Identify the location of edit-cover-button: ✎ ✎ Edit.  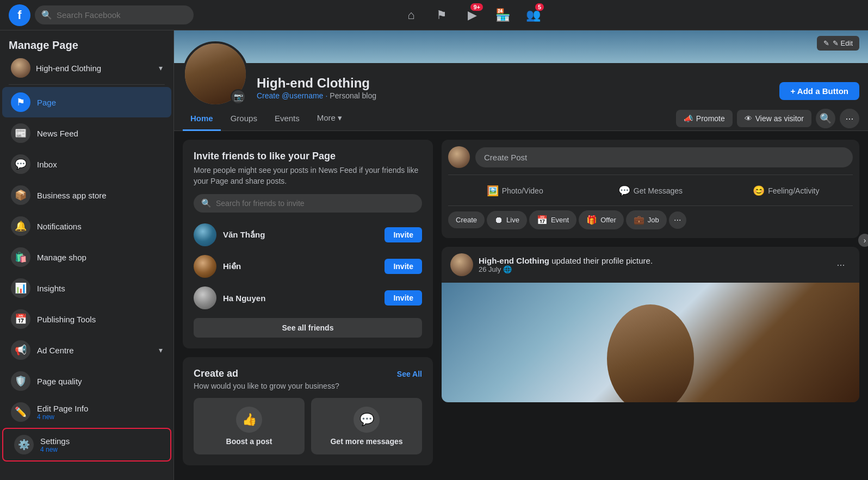
(838, 43).